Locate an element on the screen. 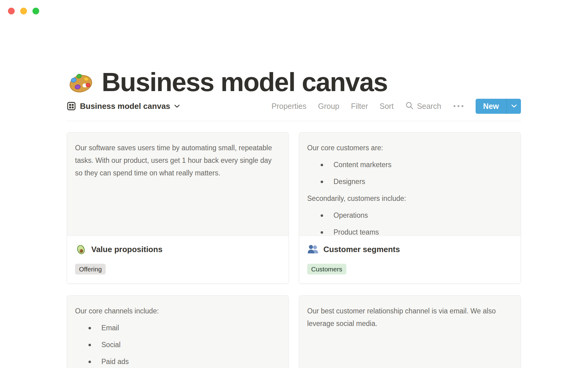  gallery-card: Our best customer relationship channel i… is located at coordinates (410, 332).